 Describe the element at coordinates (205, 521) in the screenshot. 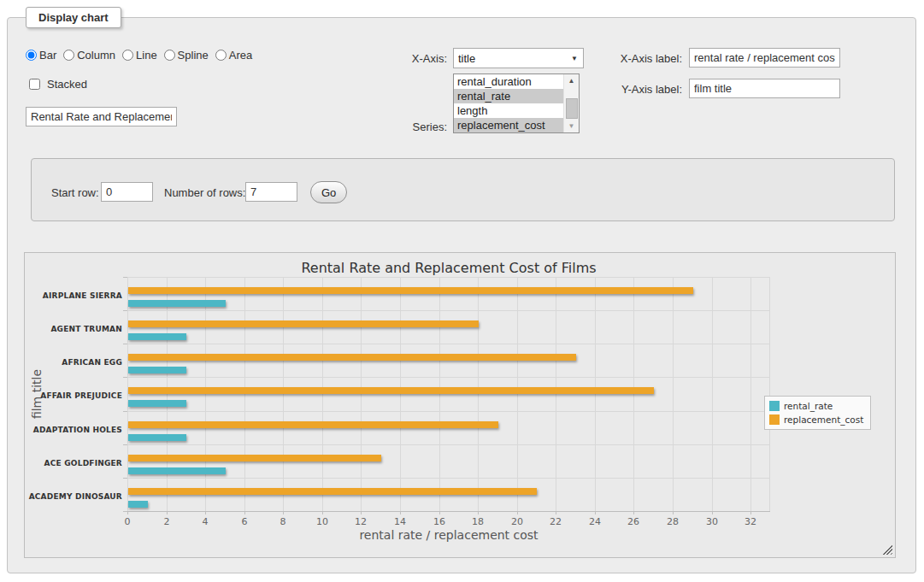

I see `x-tick-label: 4` at that location.